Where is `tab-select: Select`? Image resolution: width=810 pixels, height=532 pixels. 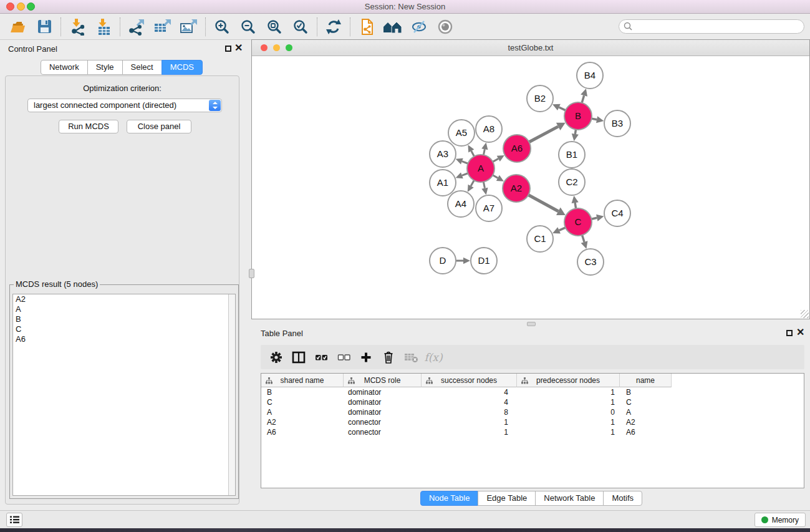
tab-select: Select is located at coordinates (142, 67).